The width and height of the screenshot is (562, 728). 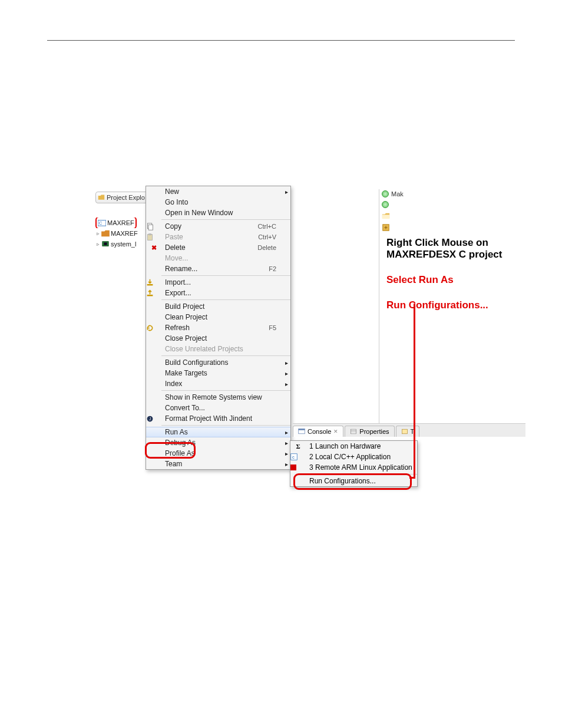 I want to click on menu-item-open-new-window: Open in New Window, so click(x=218, y=213).